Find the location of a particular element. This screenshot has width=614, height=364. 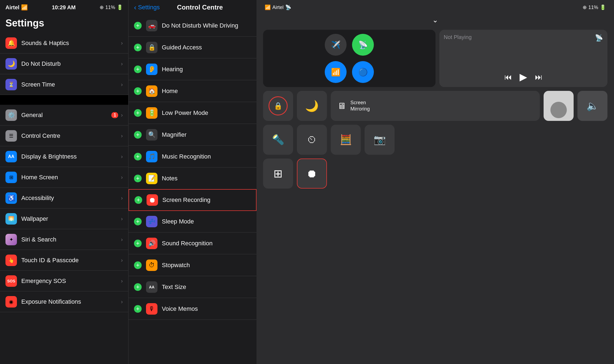

cc-moon-tile: 🌙 is located at coordinates (312, 106).